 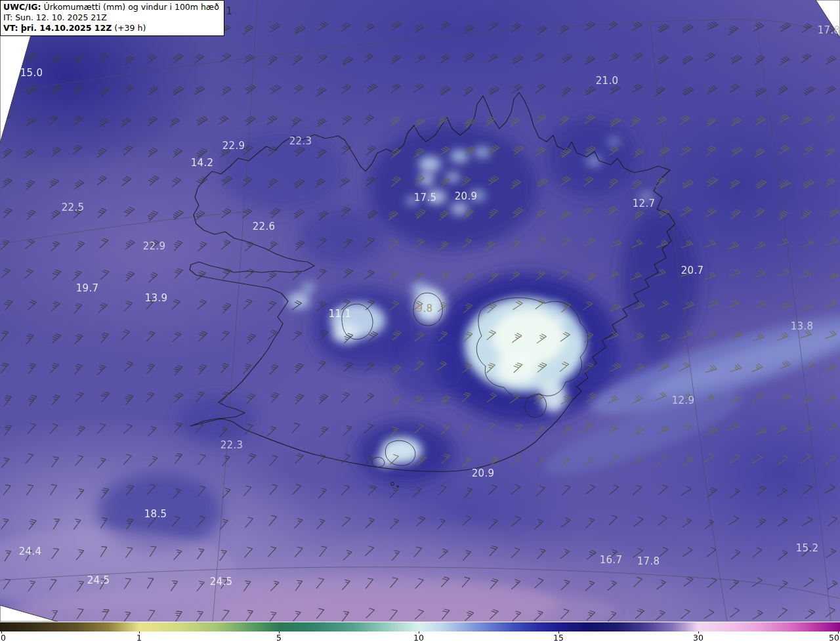 I want to click on value-label: 22.5, so click(x=74, y=207).